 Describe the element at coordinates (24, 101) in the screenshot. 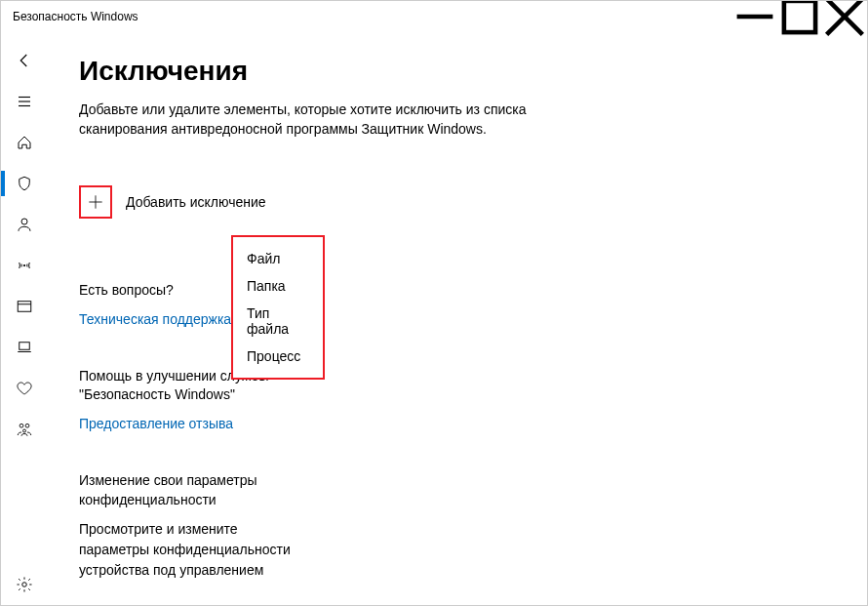

I see `hamburger-button` at that location.